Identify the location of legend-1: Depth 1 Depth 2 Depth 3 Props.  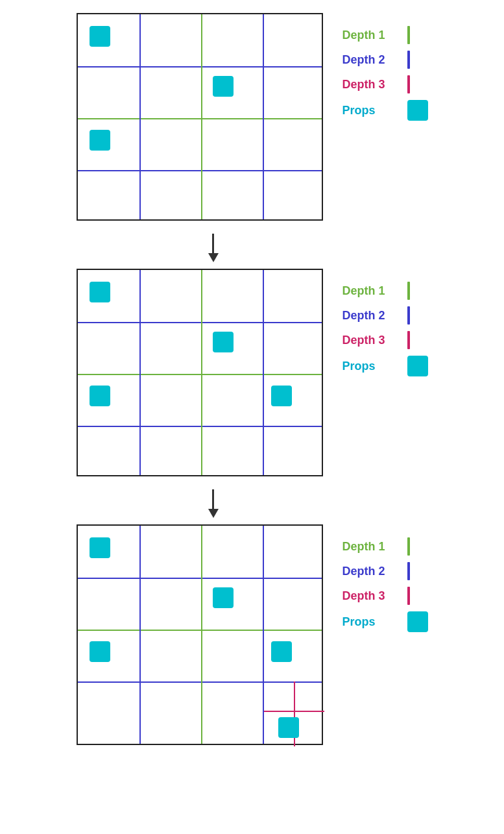
(385, 67).